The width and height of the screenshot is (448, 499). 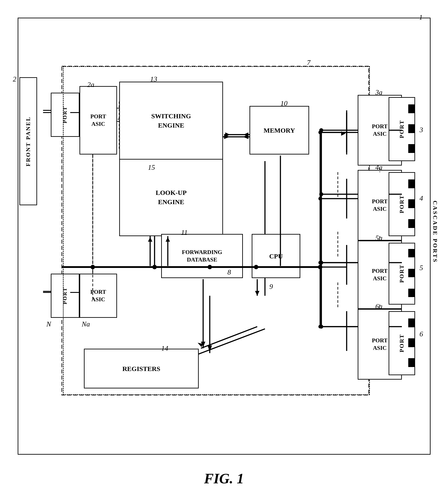 I want to click on port-3-block: PORT, so click(x=402, y=129).